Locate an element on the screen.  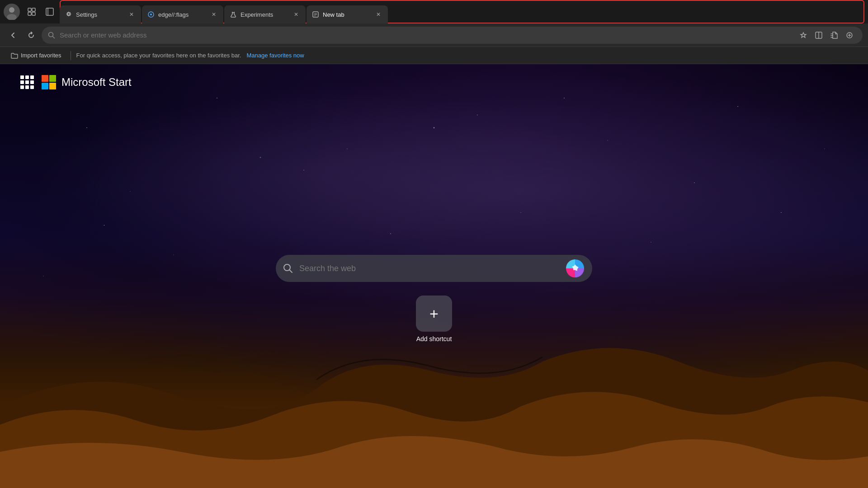
sidebar-toggle-button is located at coordinates (50, 12).